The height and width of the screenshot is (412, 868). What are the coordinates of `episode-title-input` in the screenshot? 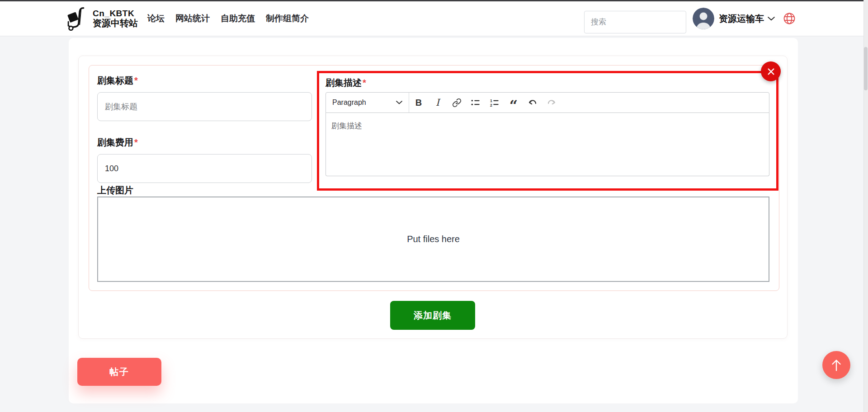 It's located at (204, 107).